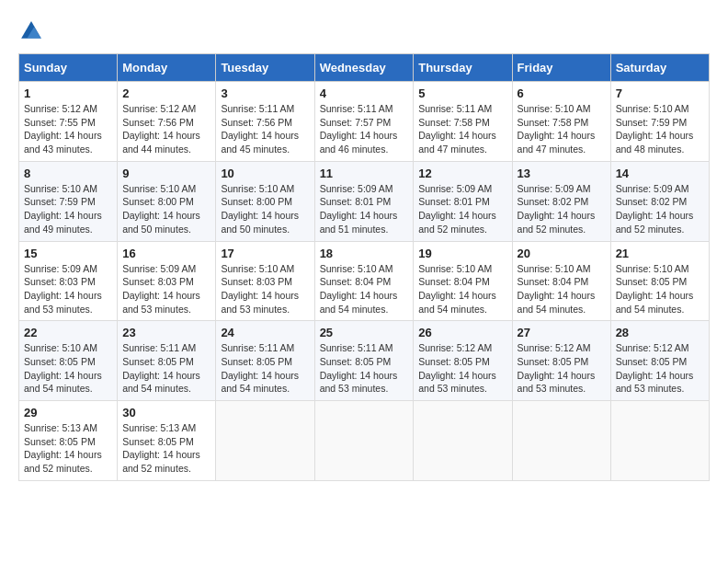 This screenshot has height=563, width=728. What do you see at coordinates (562, 173) in the screenshot?
I see `day-number: 13` at bounding box center [562, 173].